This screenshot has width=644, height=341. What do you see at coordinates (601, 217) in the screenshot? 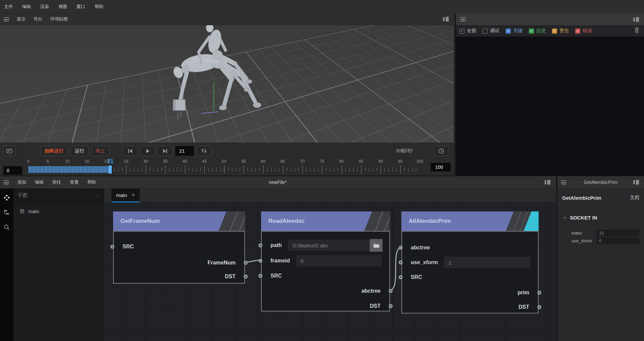
I see `socket-in-section-header: ▼ SOCKET IN` at bounding box center [601, 217].